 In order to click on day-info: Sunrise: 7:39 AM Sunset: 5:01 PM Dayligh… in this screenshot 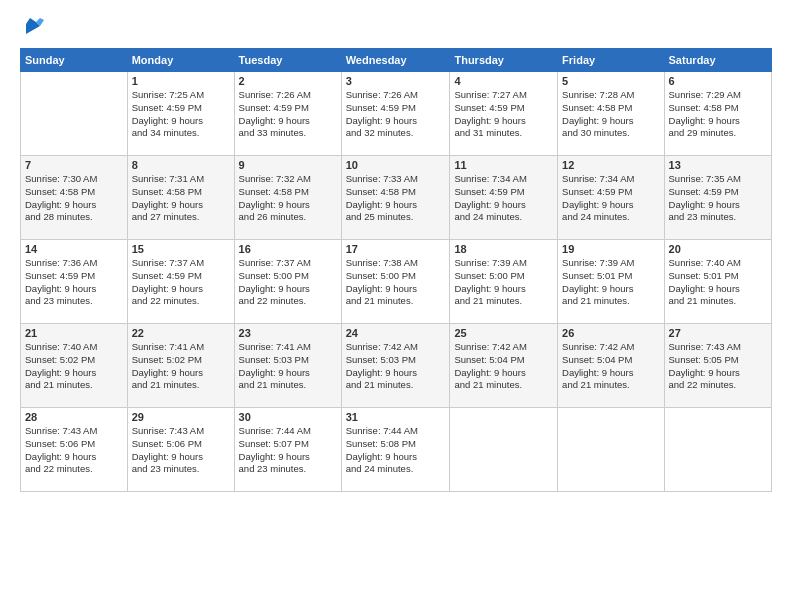, I will do `click(610, 282)`.